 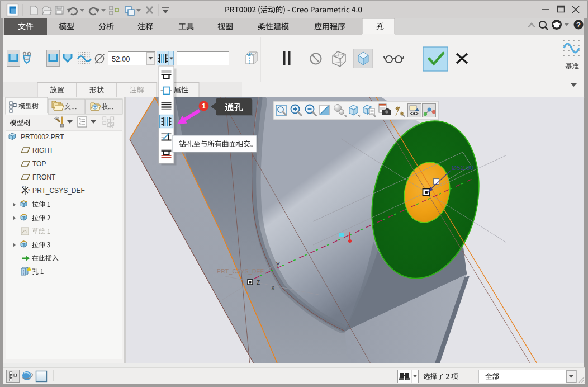 I want to click on svg-text: RIGHT, so click(x=43, y=150).